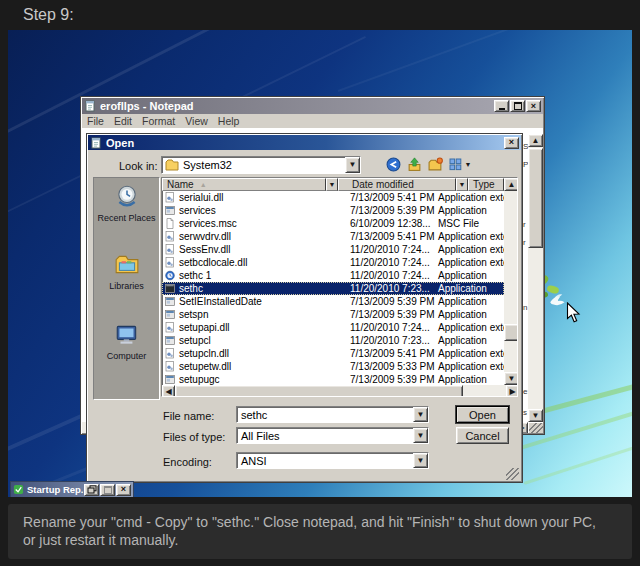  Describe the element at coordinates (168, 391) in the screenshot. I see `scroll-left-icon: ◀` at that location.